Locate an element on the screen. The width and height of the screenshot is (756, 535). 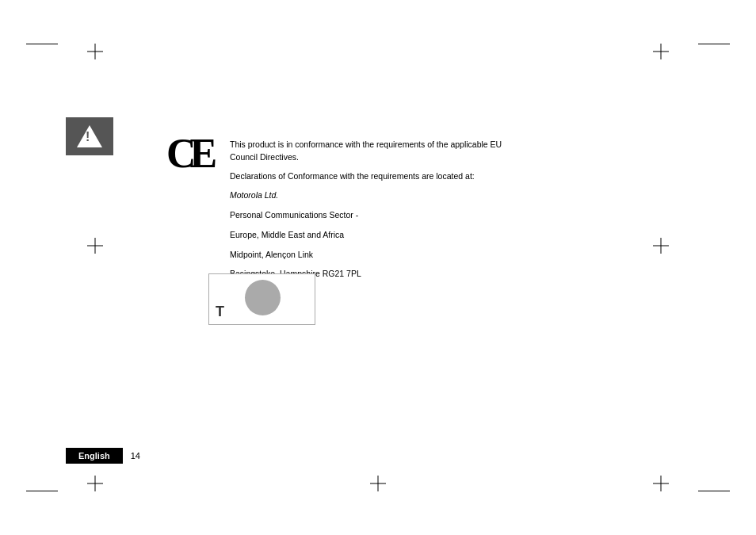
address-line2: Europe, Middle East and Africa is located at coordinates (380, 235).